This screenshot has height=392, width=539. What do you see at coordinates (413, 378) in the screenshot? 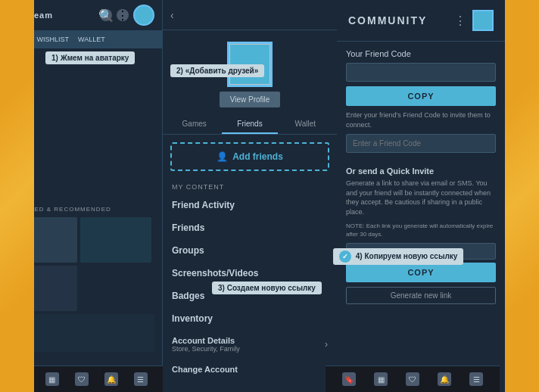
I see `middle-bottom-bar: 🔖 ▦ 🛡 🔔 ☰` at bounding box center [413, 378].